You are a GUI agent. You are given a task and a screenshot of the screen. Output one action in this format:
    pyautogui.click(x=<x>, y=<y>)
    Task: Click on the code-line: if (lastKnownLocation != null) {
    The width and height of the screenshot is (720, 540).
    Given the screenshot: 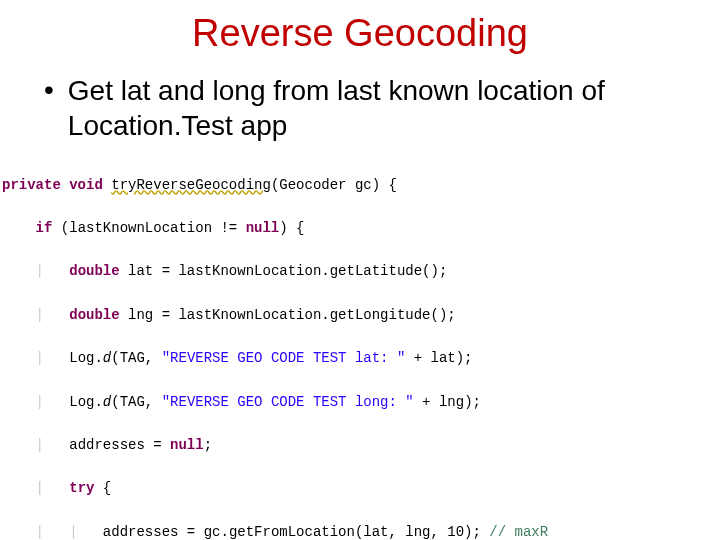 What is the action you would take?
    pyautogui.click(x=346, y=229)
    